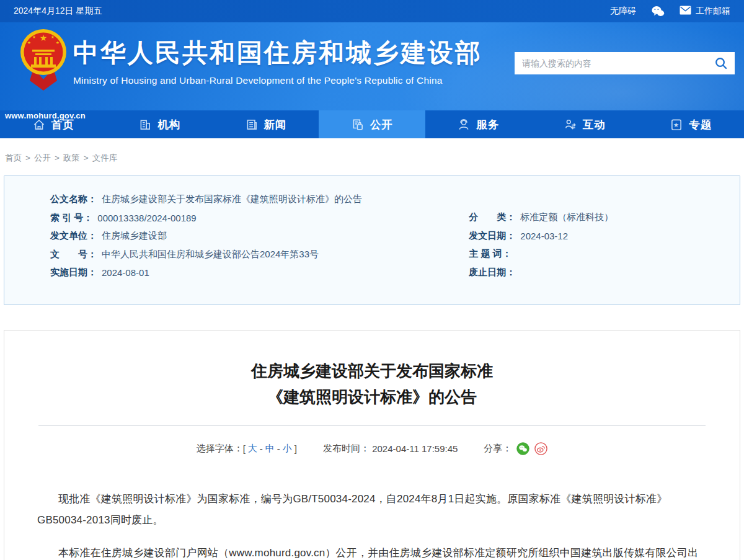  What do you see at coordinates (721, 63) in the screenshot?
I see `search-icon` at bounding box center [721, 63].